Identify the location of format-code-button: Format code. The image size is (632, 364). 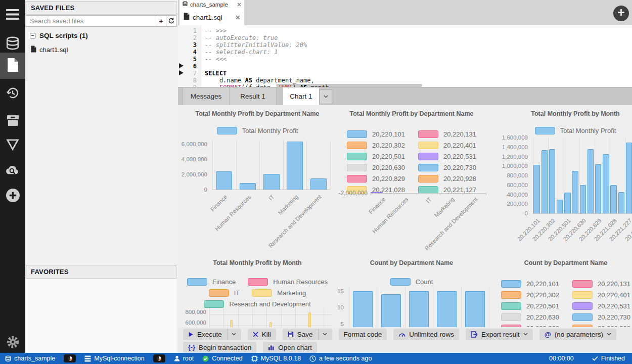
(363, 334).